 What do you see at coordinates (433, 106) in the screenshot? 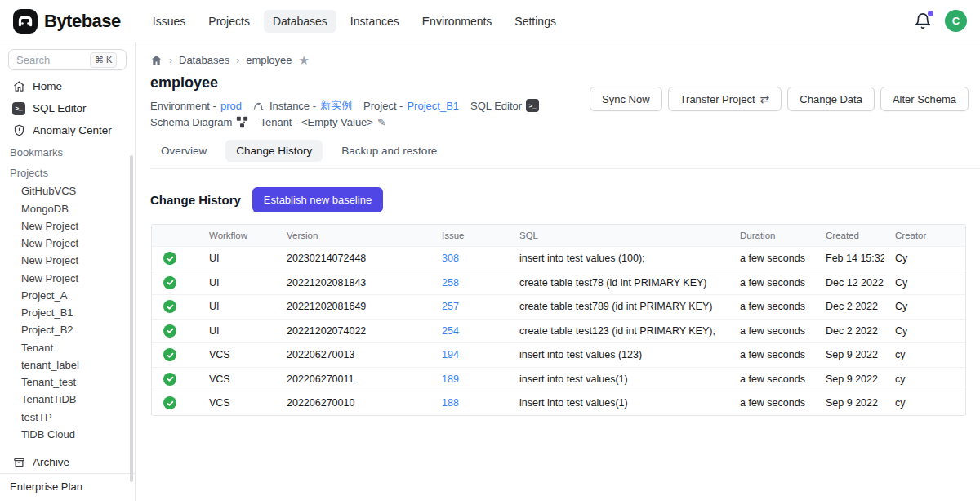
I see `project-link: Project_B1` at bounding box center [433, 106].